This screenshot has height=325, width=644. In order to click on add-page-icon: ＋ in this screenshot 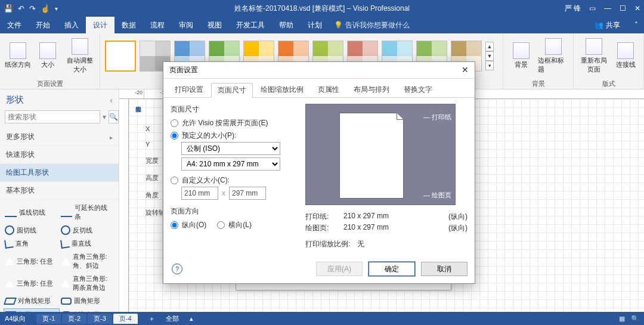, I will do `click(151, 318)`.